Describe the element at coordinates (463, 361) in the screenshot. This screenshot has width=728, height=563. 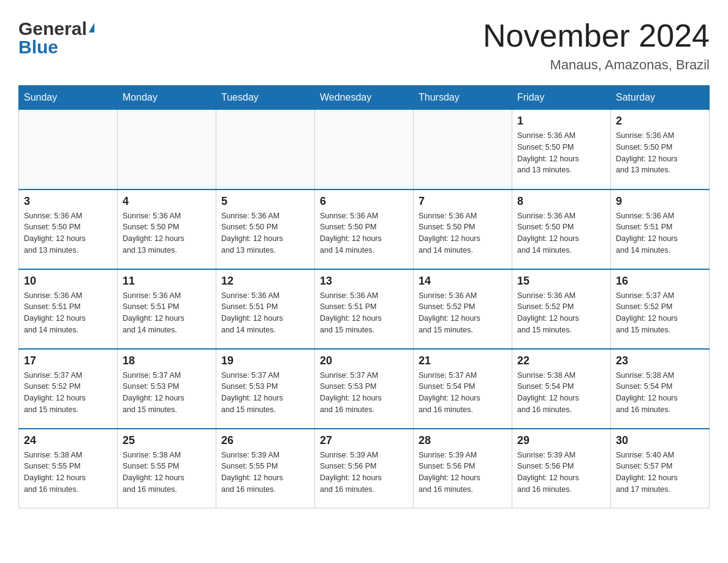
I see `day-number: 21` at that location.